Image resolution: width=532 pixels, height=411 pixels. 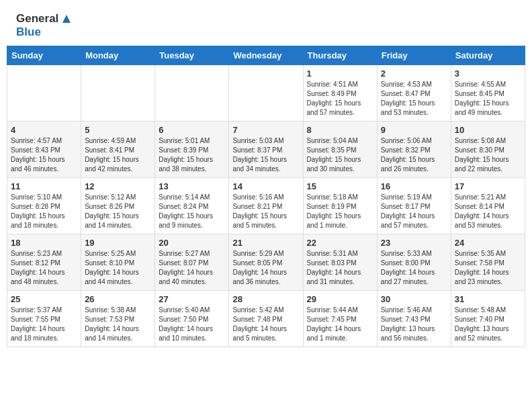 I want to click on day-info: Sunrise: 5:06 AM Sunset: 8:32 PM Dayligh…, so click(x=414, y=155).